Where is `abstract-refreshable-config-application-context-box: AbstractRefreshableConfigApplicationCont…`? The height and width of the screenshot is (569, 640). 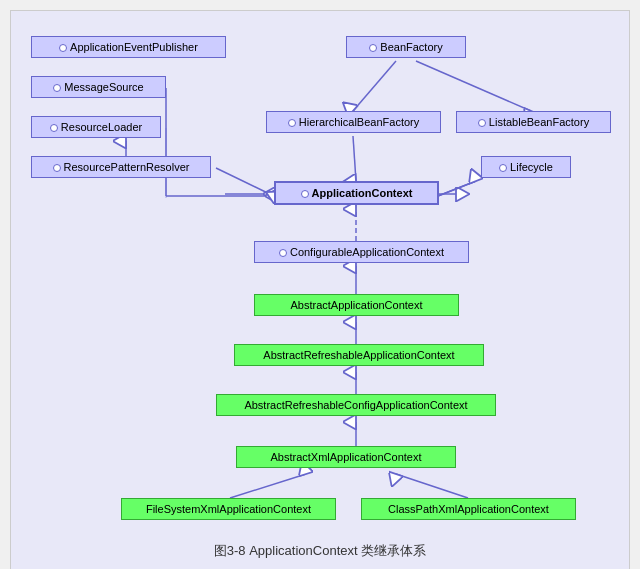 abstract-refreshable-config-application-context-box: AbstractRefreshableConfigApplicationCont… is located at coordinates (356, 405).